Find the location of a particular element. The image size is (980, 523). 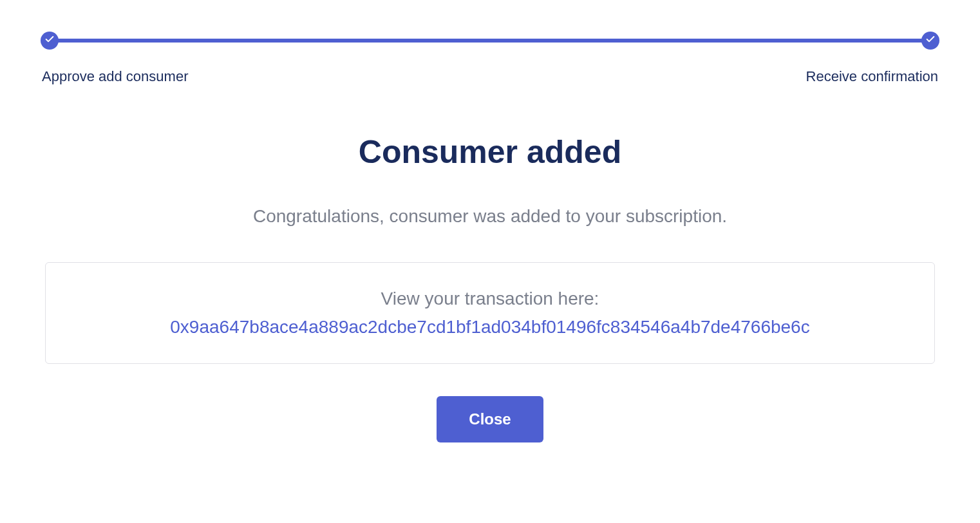

page-title: Consumer added is located at coordinates (490, 152).